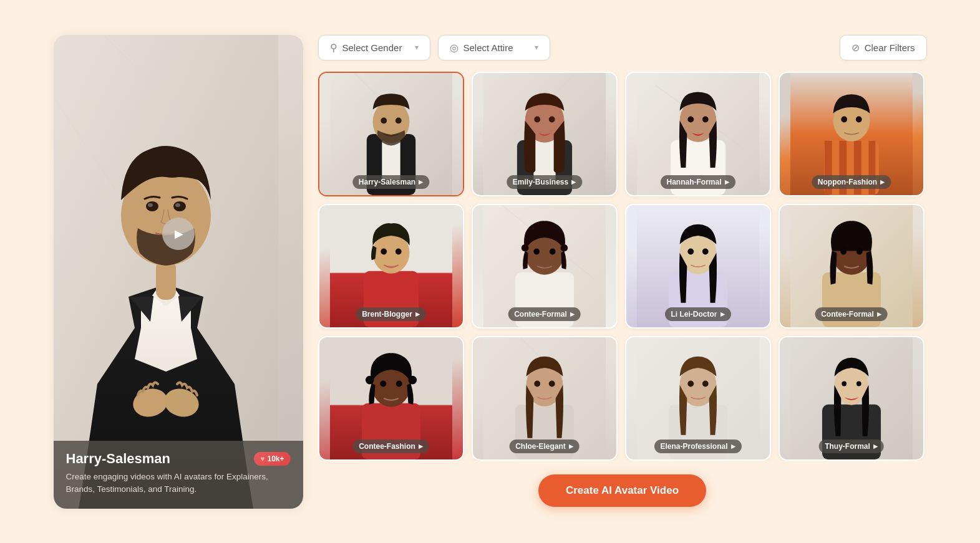 Image resolution: width=980 pixels, height=543 pixels. What do you see at coordinates (391, 134) in the screenshot?
I see `avatar-card-harry: Harry-Salesman` at bounding box center [391, 134].